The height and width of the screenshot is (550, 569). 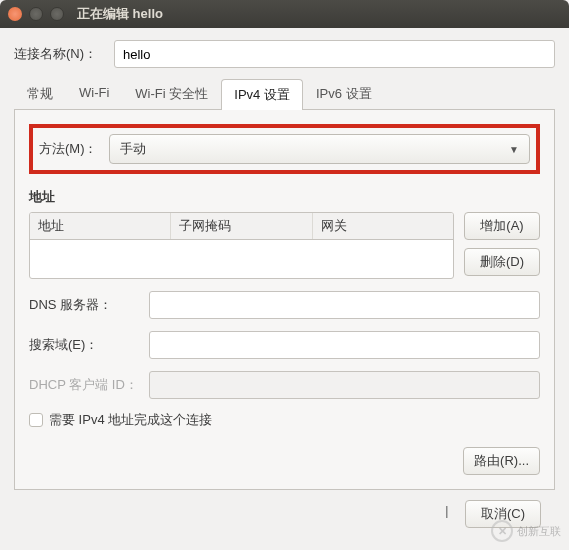 What do you see at coordinates (320, 149) in the screenshot?
I see `method-select: 手动 ▼` at bounding box center [320, 149].